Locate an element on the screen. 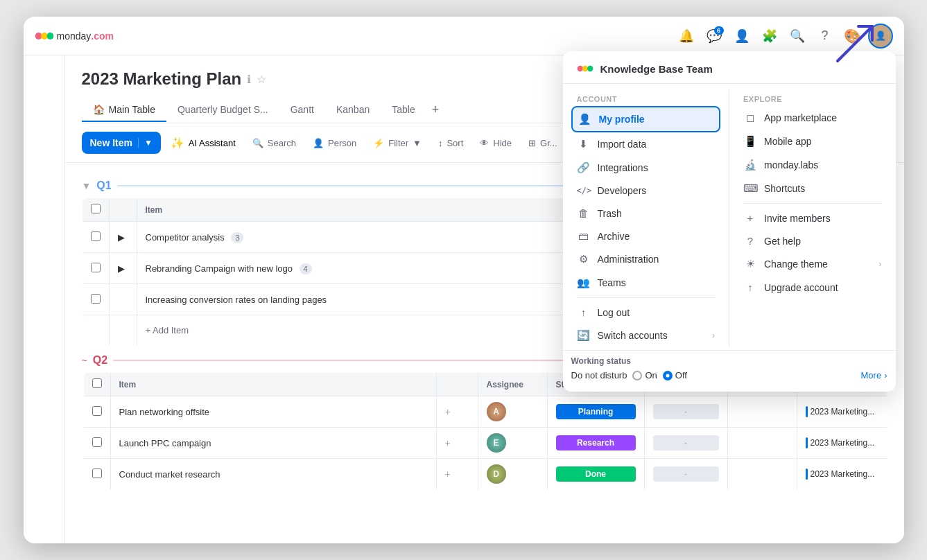  row4-chat: + is located at coordinates (457, 412).